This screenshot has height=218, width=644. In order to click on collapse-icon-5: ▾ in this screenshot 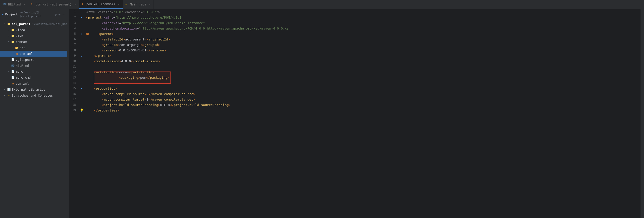, I will do `click(82, 34)`.